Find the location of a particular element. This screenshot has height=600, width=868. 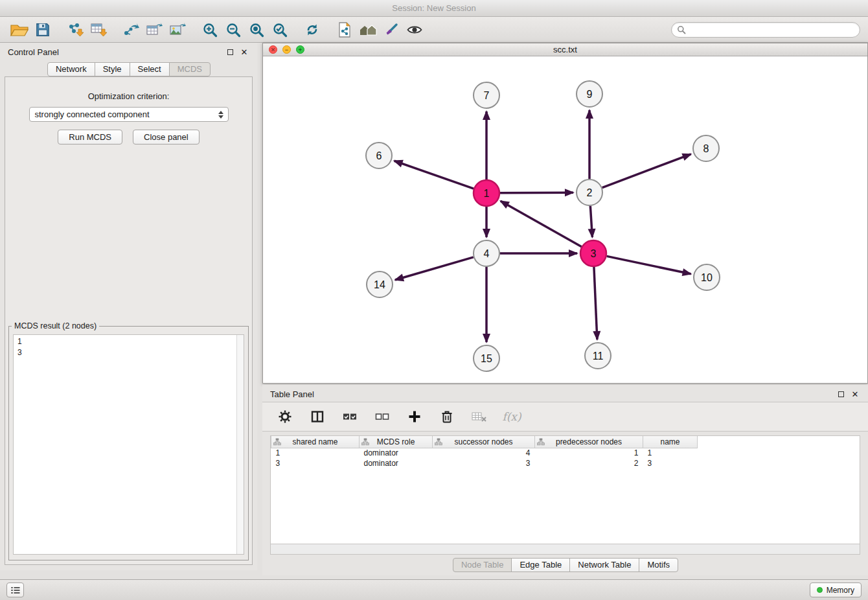

mcds-result-textarea: 1 3 is located at coordinates (128, 444).